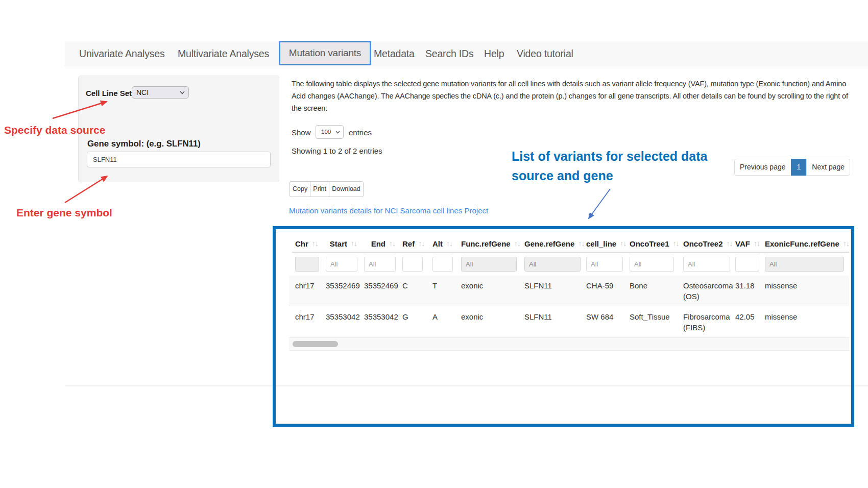 Image resolution: width=868 pixels, height=488 pixels. I want to click on description-line1: The following table displays the selecte…, so click(569, 84).